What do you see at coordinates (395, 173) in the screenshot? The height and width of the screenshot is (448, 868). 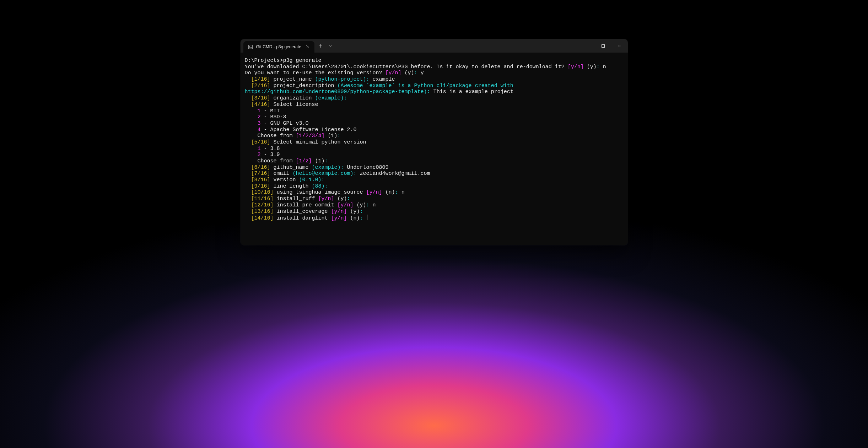 I see `step-answer: zeeland4work@gmail.com` at bounding box center [395, 173].